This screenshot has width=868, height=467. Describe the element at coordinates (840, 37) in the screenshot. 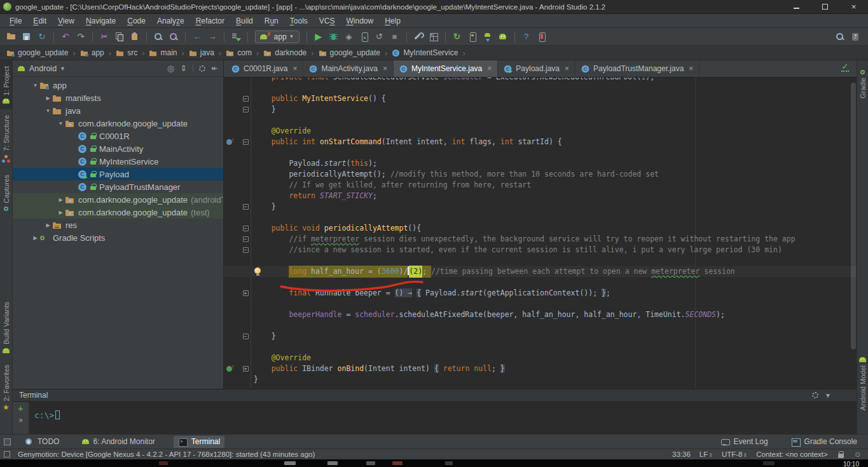

I see `search-everywhere-icon` at that location.